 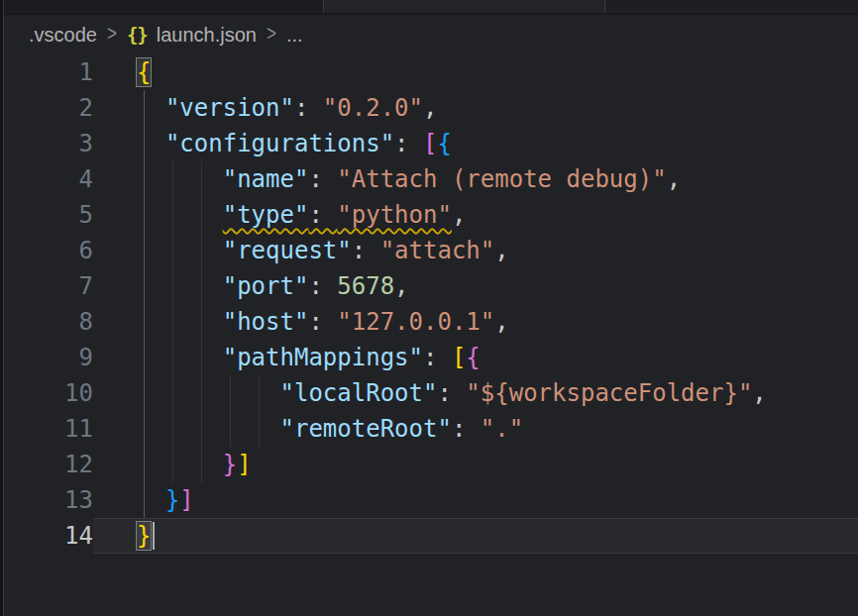 I want to click on token: [, so click(x=430, y=144).